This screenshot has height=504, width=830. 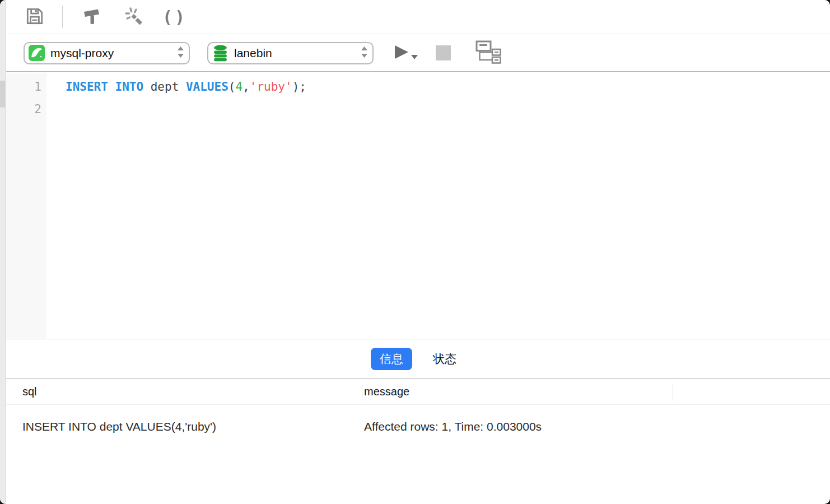 What do you see at coordinates (418, 54) in the screenshot?
I see `query-toolbar: mysql-proxy lanebin` at bounding box center [418, 54].